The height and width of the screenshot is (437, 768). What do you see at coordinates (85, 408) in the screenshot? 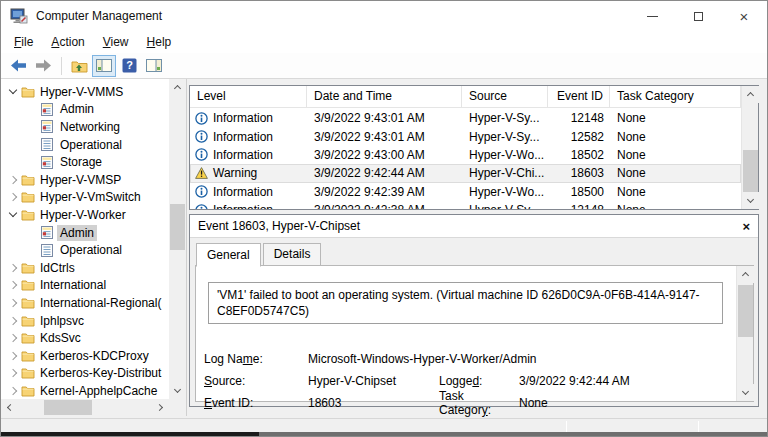
I see `tree-horizontal-scrollbar` at bounding box center [85, 408].